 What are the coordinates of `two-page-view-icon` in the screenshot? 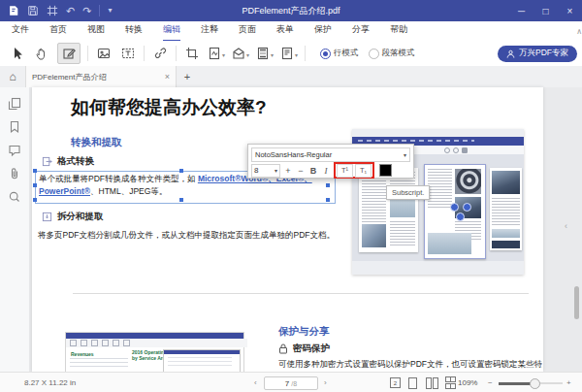 It's located at (433, 382).